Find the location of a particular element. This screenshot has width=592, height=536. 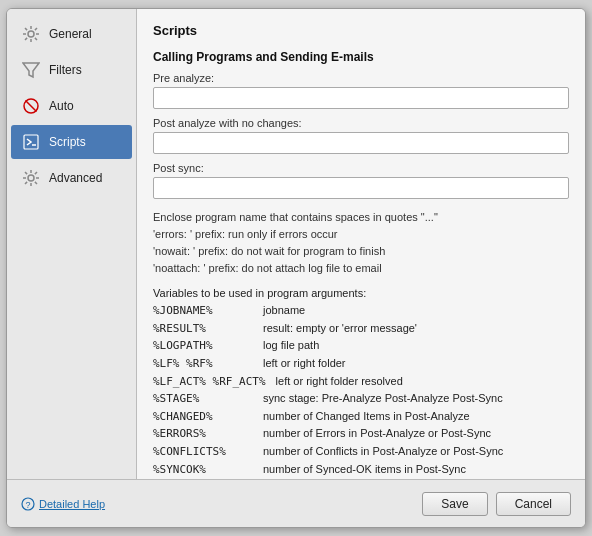

sidebar-filters-label: Filters is located at coordinates (66, 70).